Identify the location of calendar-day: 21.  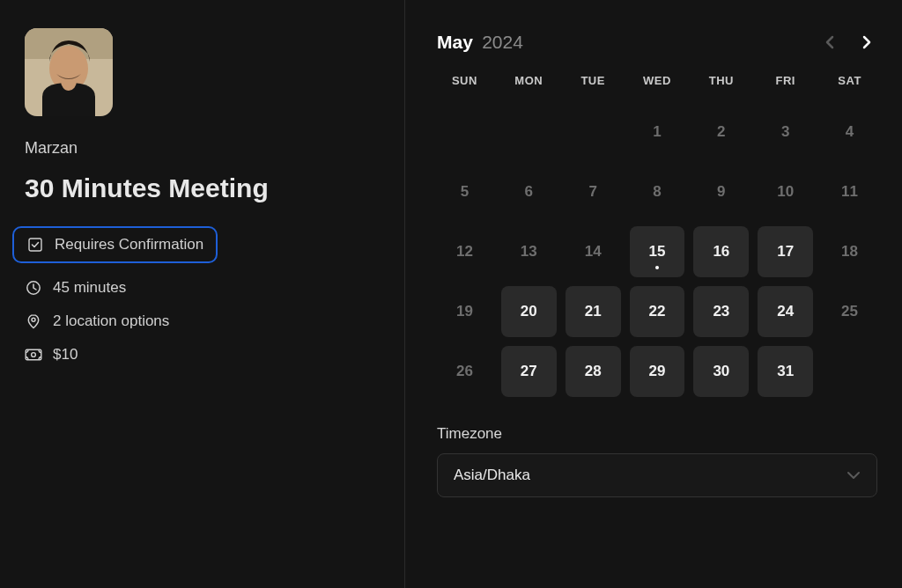
(594, 312).